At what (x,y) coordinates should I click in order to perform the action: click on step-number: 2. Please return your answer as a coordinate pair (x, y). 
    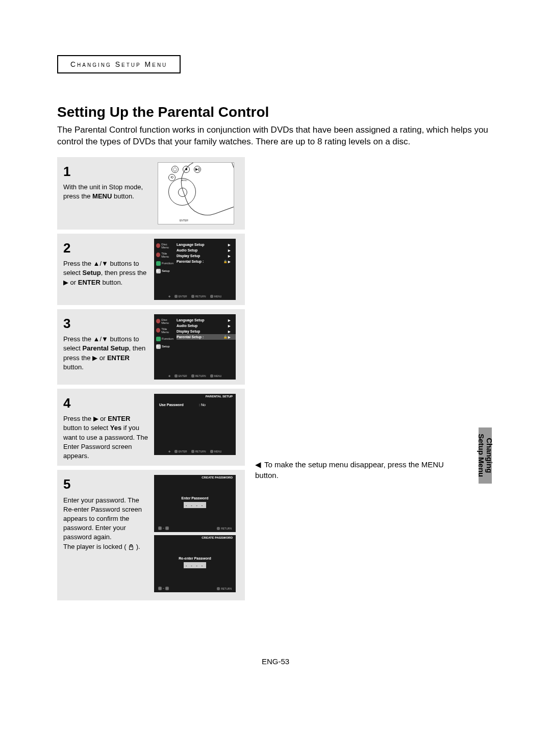
    Looking at the image, I should click on (106, 248).